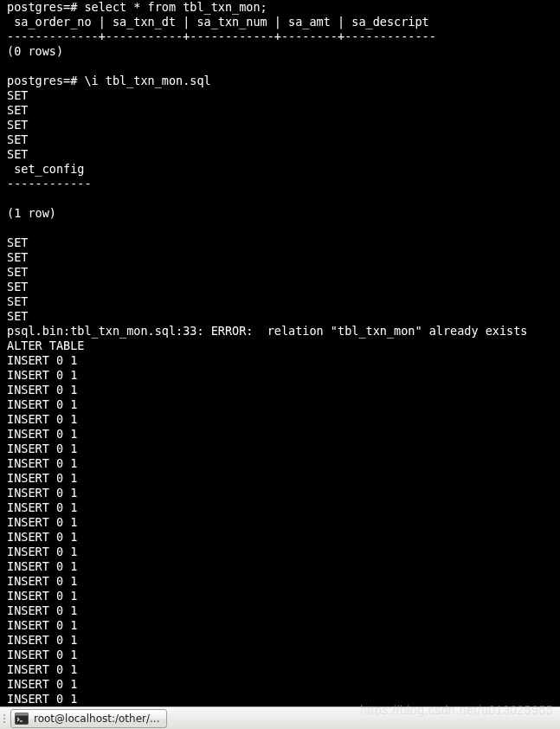 The width and height of the screenshot is (560, 729). Describe the element at coordinates (22, 719) in the screenshot. I see `terminal-icon` at that location.